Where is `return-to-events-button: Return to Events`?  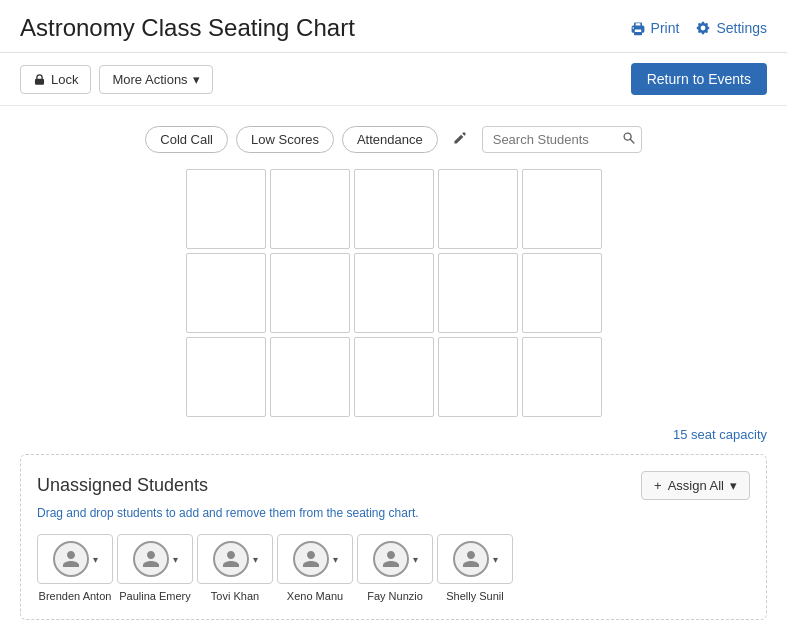
return-to-events-button: Return to Events is located at coordinates (699, 79).